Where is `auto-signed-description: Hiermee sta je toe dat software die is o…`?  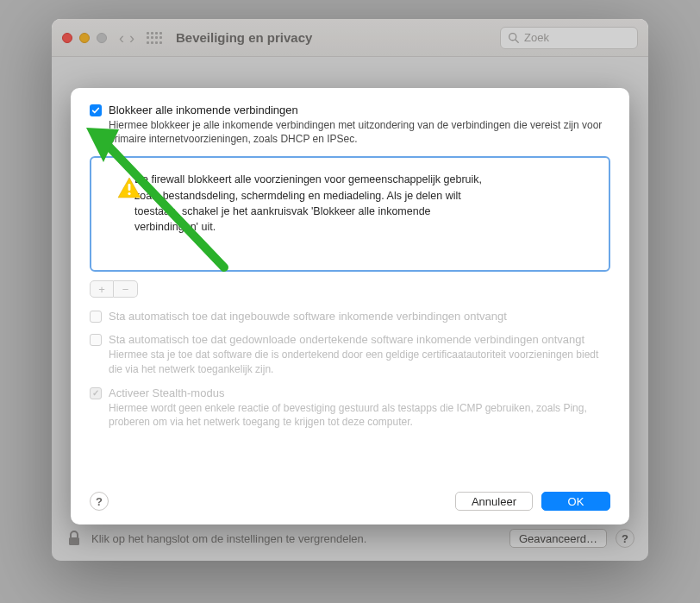
auto-signed-description: Hiermee sta je toe dat software die is o… is located at coordinates (359, 361).